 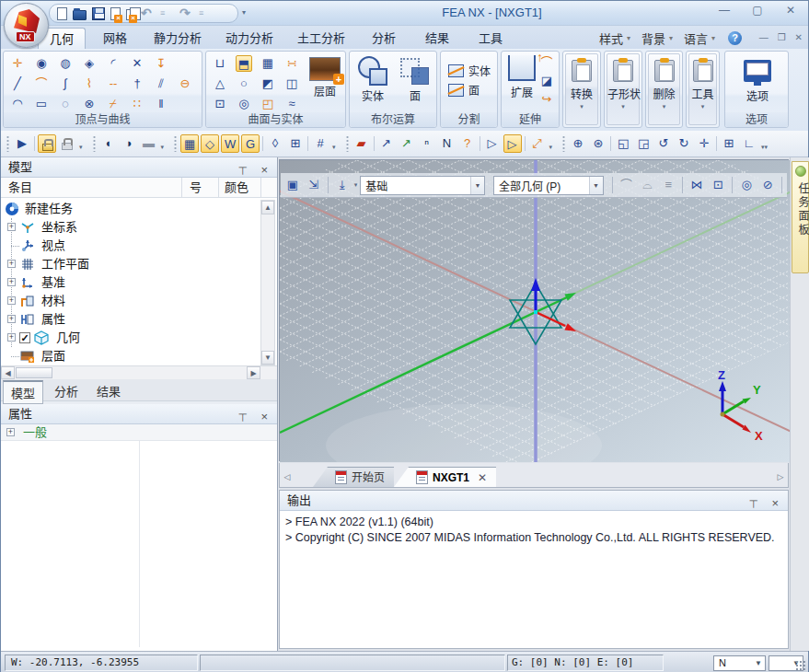 What do you see at coordinates (26, 26) in the screenshot?
I see `app-menu-button: NX` at bounding box center [26, 26].